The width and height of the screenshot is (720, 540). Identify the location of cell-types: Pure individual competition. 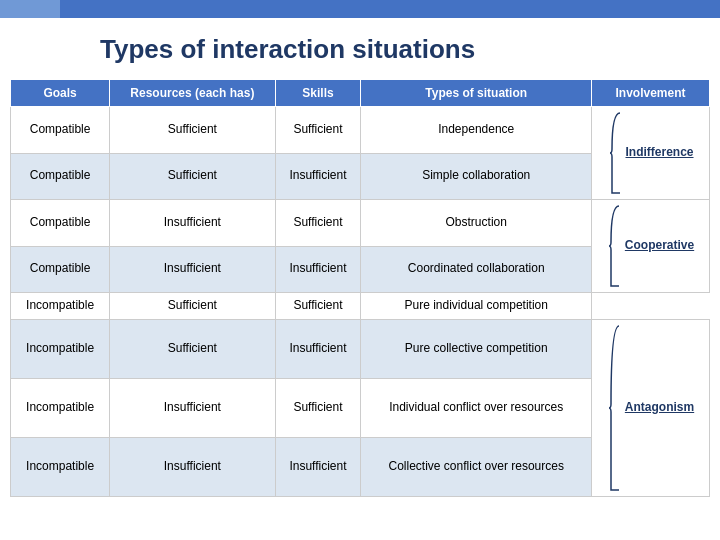
(476, 306).